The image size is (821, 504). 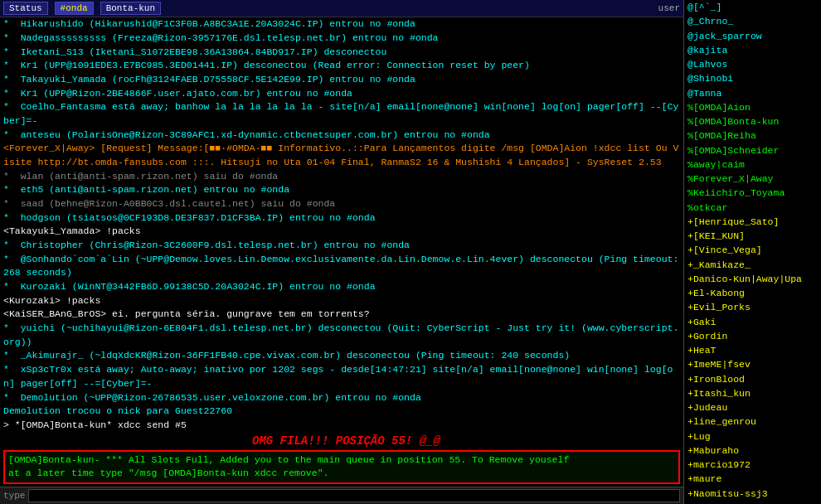 I want to click on user-item: +line_genrou, so click(x=753, y=421).